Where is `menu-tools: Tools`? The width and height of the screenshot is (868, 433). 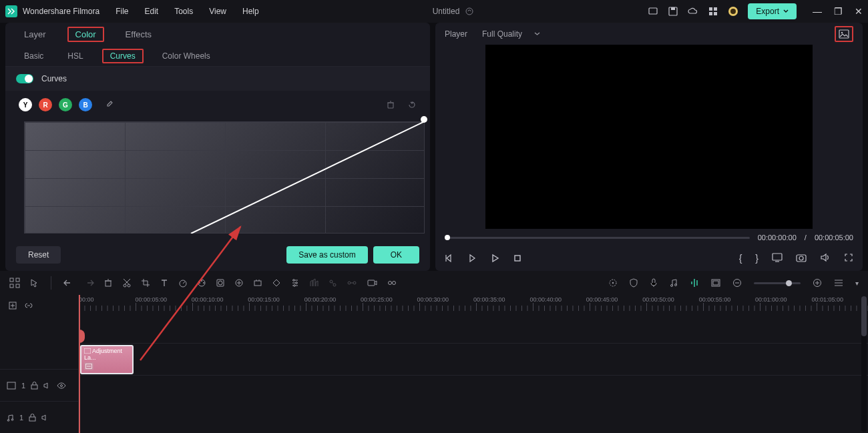 menu-tools: Tools is located at coordinates (184, 11).